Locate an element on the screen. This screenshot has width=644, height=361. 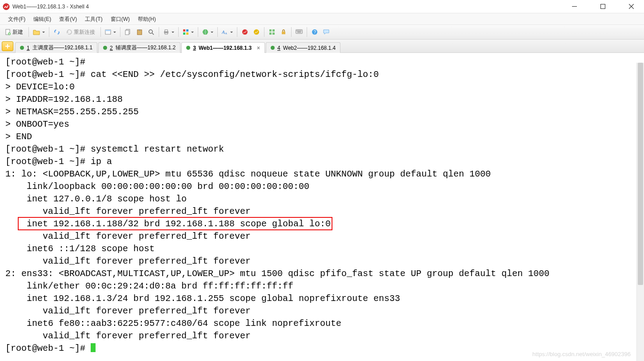
tab-label: Web1——192.168.1.3 is located at coordinates (225, 48).